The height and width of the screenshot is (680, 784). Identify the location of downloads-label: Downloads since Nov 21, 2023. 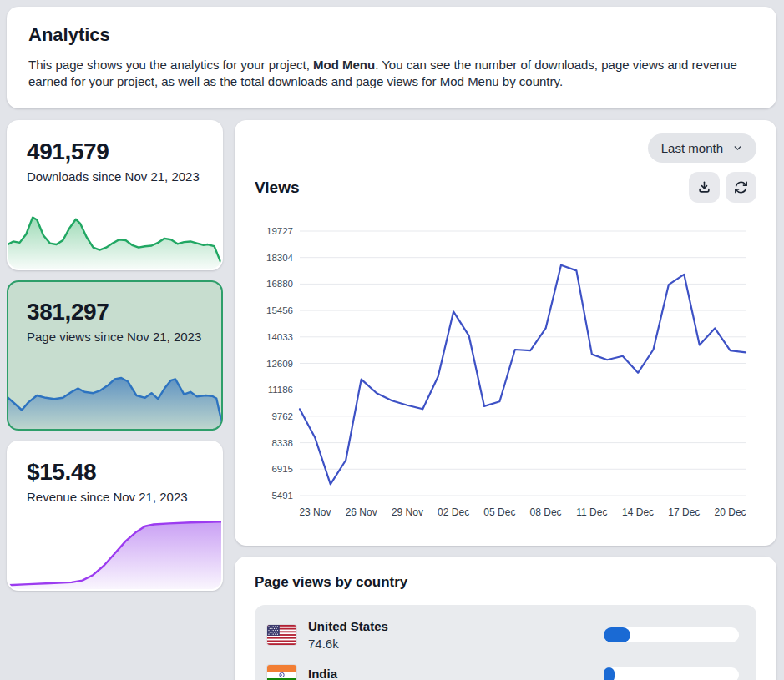
(115, 177).